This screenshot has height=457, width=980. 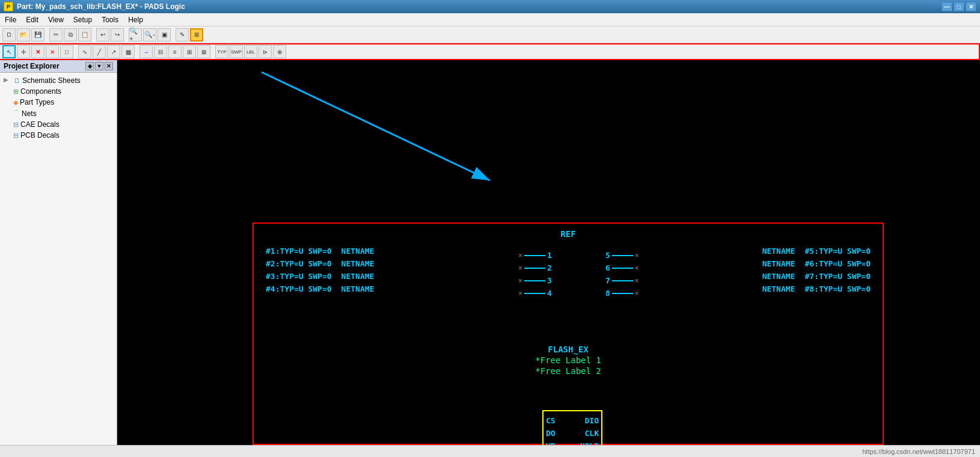 What do you see at coordinates (63, 91) in the screenshot?
I see `tree-item-components: ⊞ Components` at bounding box center [63, 91].